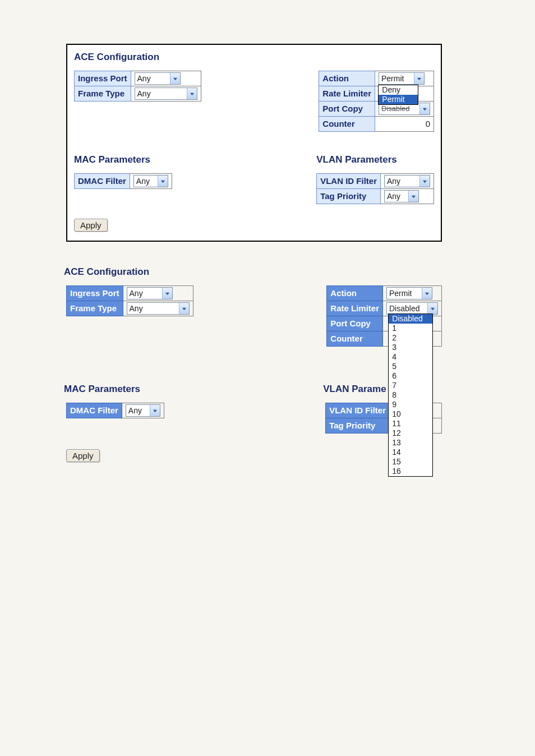  What do you see at coordinates (411, 376) in the screenshot?
I see `rate-limiter-option: 6` at bounding box center [411, 376].